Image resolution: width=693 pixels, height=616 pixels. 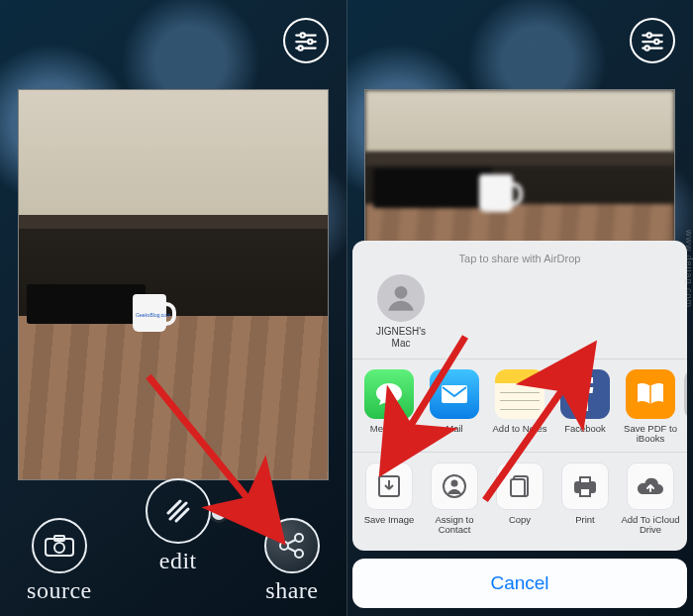 What do you see at coordinates (520, 315) in the screenshot?
I see `airdrop-row: JIGNESH's Mac` at bounding box center [520, 315].